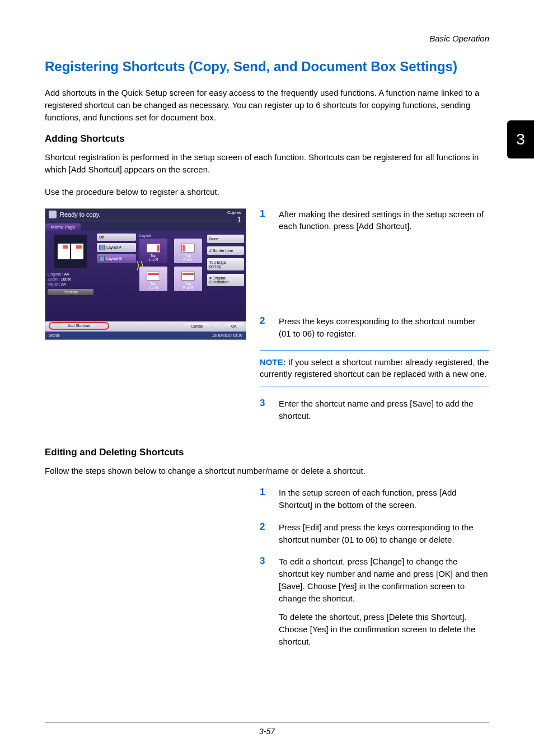  I want to click on status-label: Status, so click(54, 335).